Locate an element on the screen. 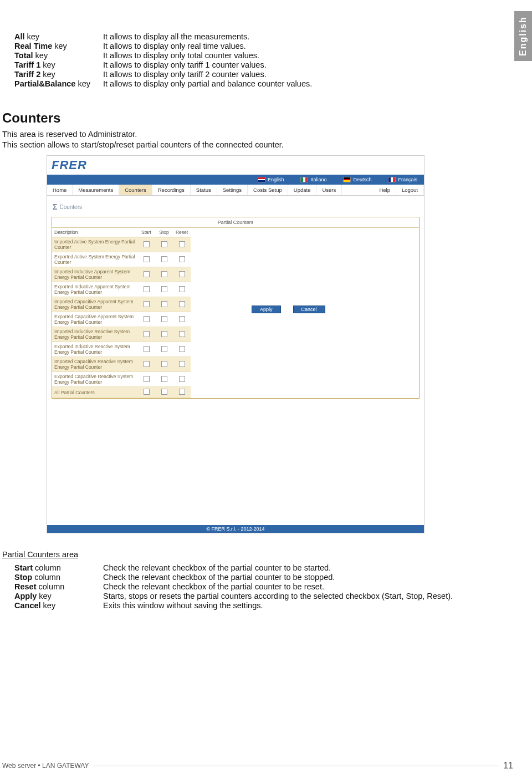 This screenshot has width=532, height=784. table-row: All Partial Counters is located at coordinates (121, 393).